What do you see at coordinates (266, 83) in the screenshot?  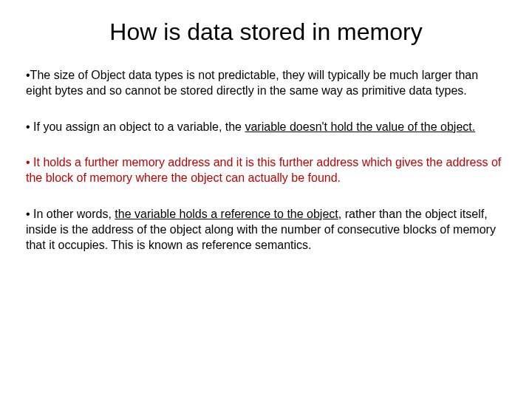 I see `bullet-1: •The size of Object data types is not pr…` at bounding box center [266, 83].